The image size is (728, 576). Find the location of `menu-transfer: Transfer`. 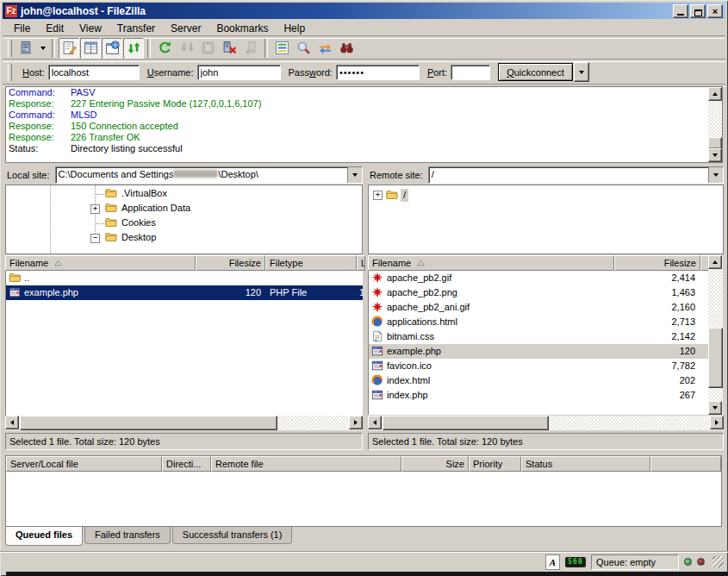

menu-transfer: Transfer is located at coordinates (136, 28).